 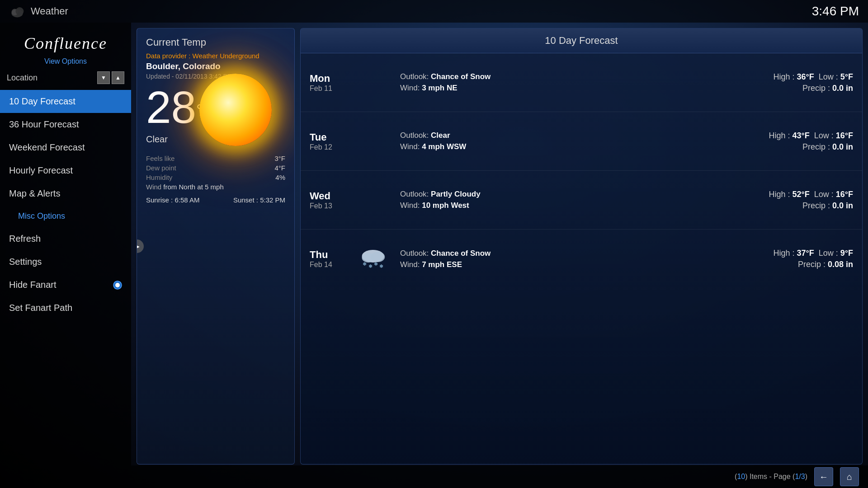 What do you see at coordinates (66, 61) in the screenshot?
I see `view-options-link: View Options` at bounding box center [66, 61].